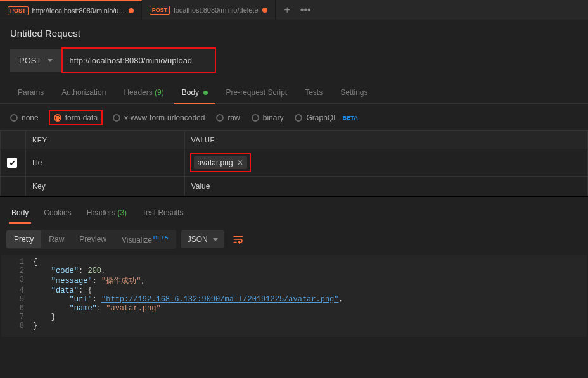  What do you see at coordinates (195, 93) in the screenshot?
I see `tab-body: Body` at bounding box center [195, 93].